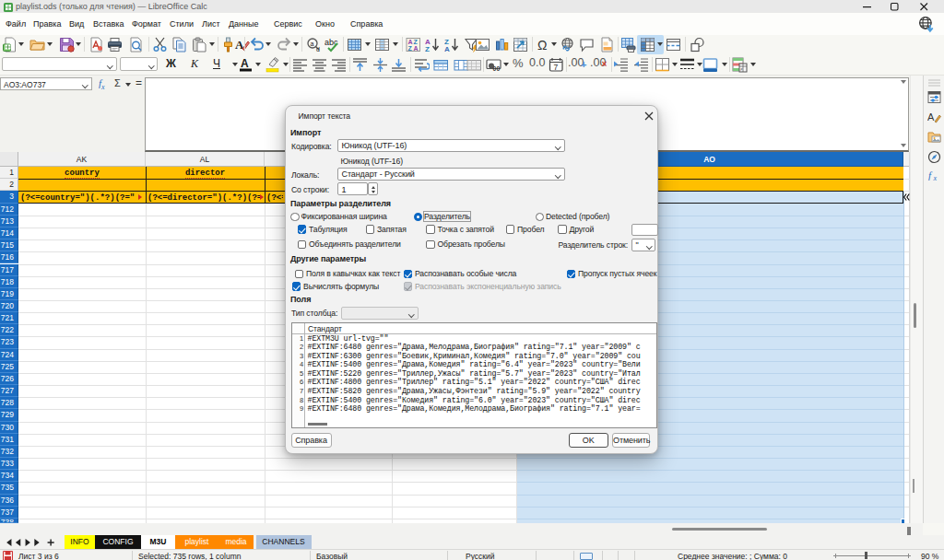 The width and height of the screenshot is (944, 560). Describe the element at coordinates (935, 179) in the screenshot. I see `svg-text: x` at that location.